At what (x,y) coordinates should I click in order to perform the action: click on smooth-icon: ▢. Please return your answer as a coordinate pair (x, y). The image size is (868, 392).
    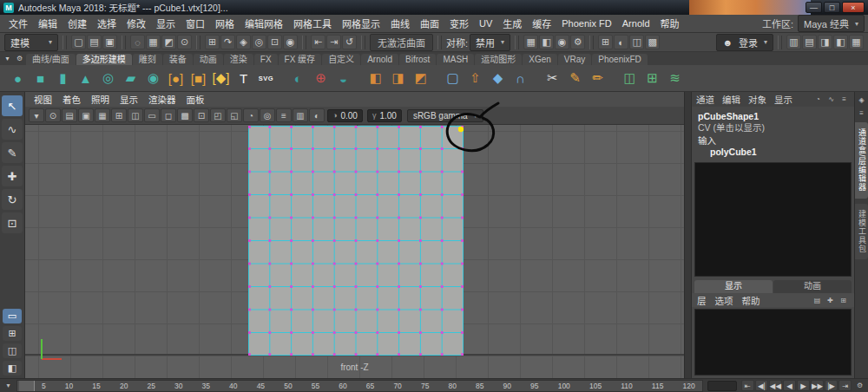
    Looking at the image, I should click on (453, 78).